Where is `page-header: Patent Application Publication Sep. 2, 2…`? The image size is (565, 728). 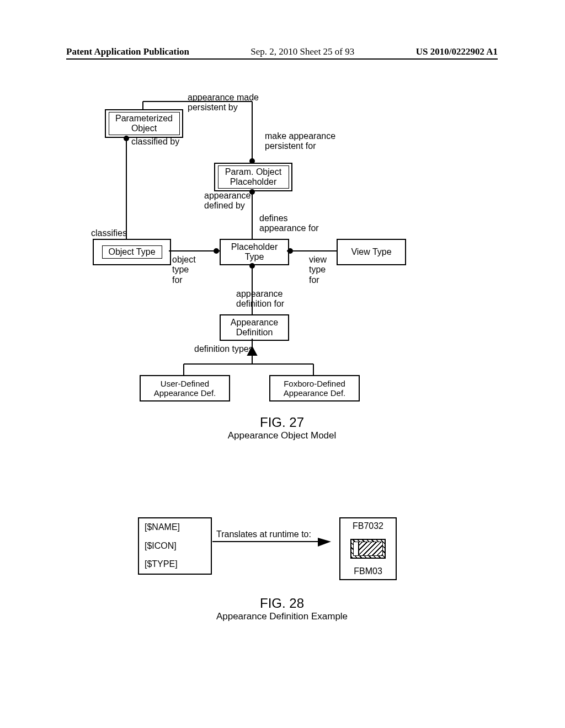 page-header: Patent Application Publication Sep. 2, 2… is located at coordinates (282, 53).